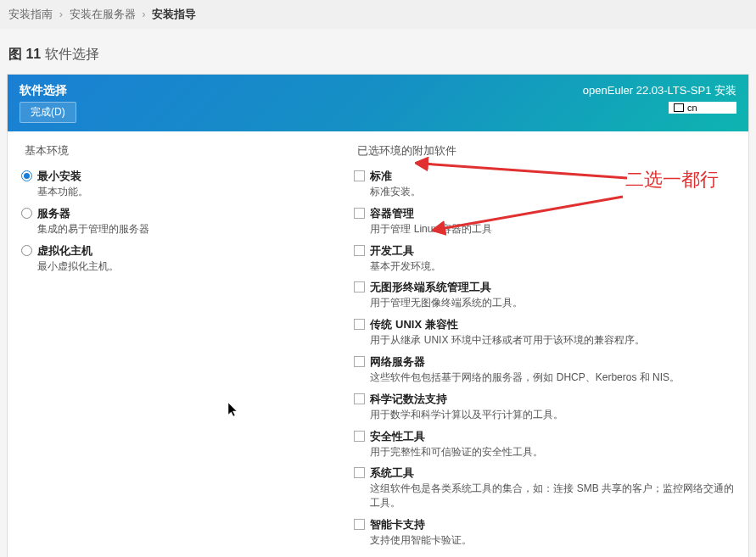 The width and height of the screenshot is (756, 557). Describe the element at coordinates (182, 221) in the screenshot. I see `environment-option: 服务器集成的易于管理的服务器` at that location.